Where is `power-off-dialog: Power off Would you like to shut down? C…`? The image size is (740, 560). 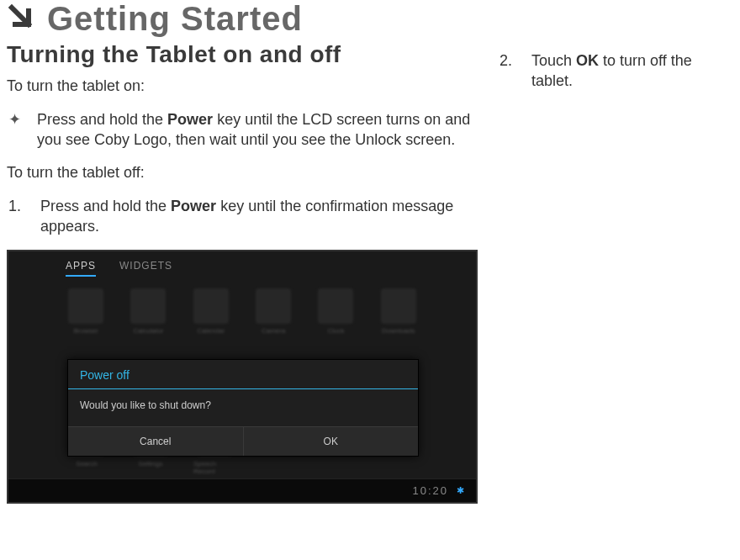
power-off-dialog: Power off Would you like to shut down? C… is located at coordinates (243, 408).